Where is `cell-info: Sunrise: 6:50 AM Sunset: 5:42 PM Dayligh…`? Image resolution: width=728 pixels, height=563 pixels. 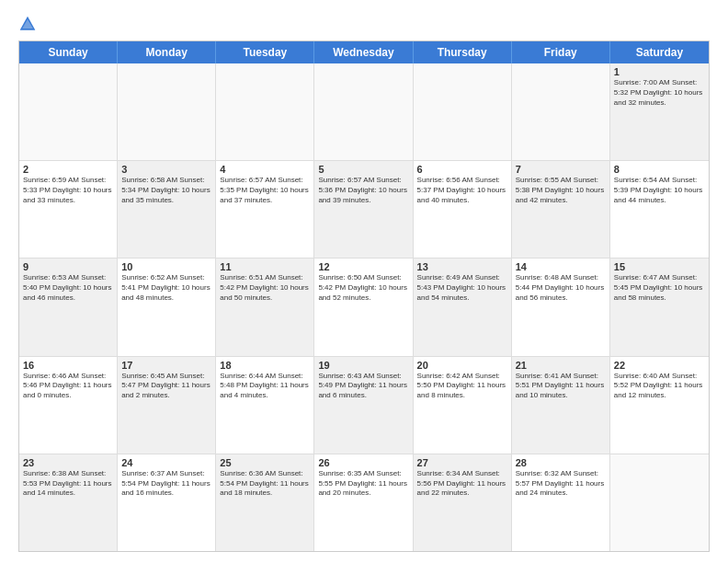
cell-info: Sunrise: 6:50 AM Sunset: 5:42 PM Dayligh… is located at coordinates (363, 288).